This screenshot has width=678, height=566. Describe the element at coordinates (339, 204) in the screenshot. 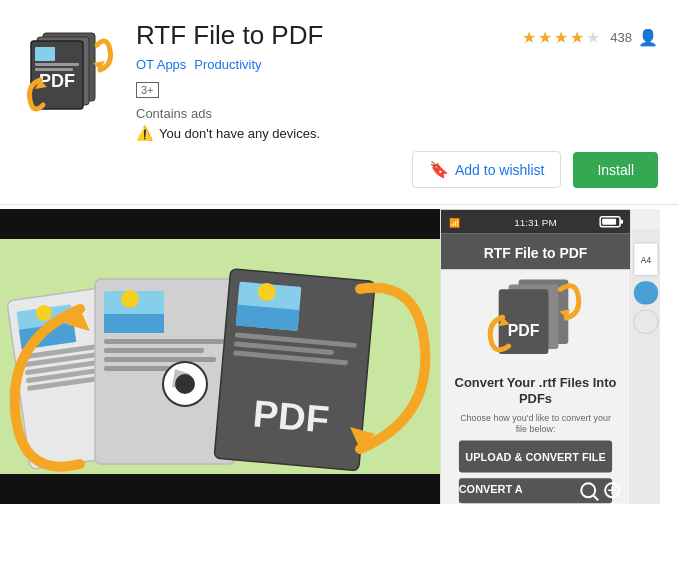

I see `divider` at that location.